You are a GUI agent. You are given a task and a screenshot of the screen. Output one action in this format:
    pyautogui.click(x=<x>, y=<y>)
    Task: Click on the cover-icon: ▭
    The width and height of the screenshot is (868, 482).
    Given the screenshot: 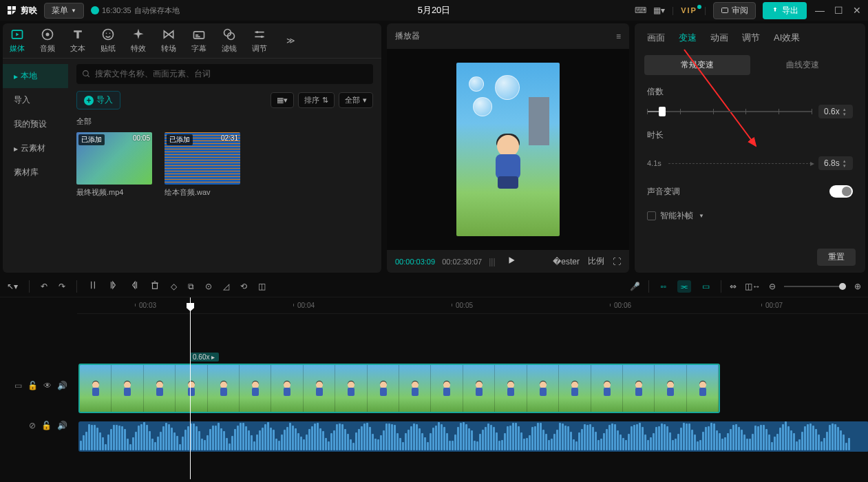 What is the action you would take?
    pyautogui.click(x=18, y=386)
    